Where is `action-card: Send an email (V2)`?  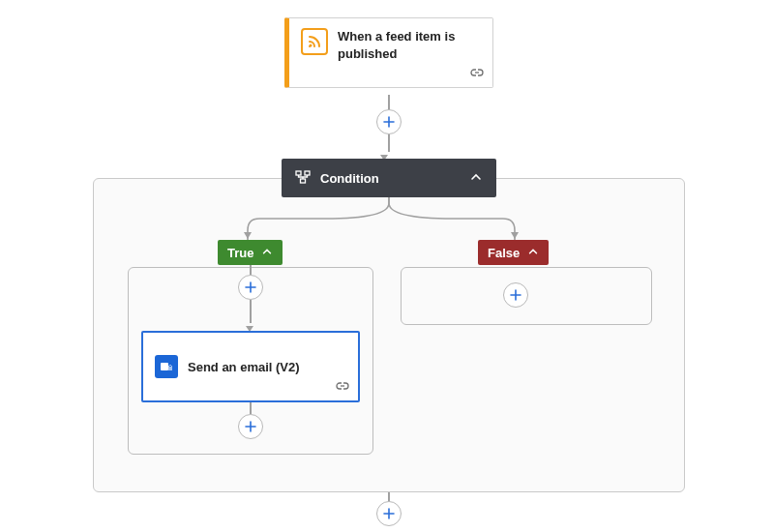
action-card: Send an email (V2) is located at coordinates (251, 367).